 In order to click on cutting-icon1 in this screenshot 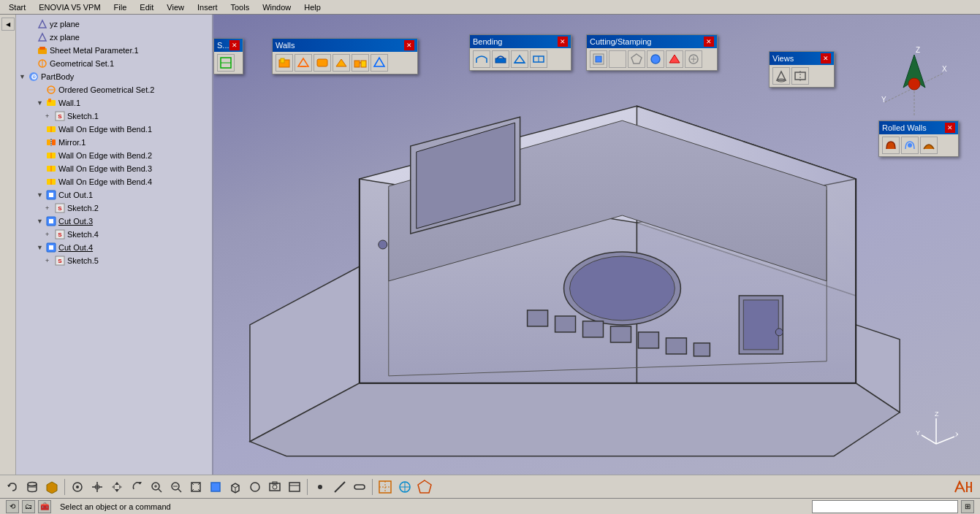, I will do `click(599, 59)`.